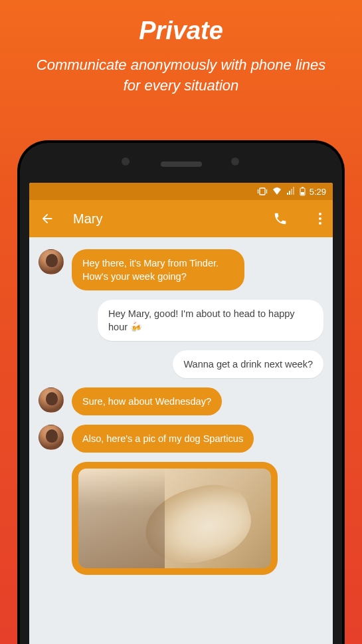 The width and height of the screenshot is (362, 644). Describe the element at coordinates (181, 364) in the screenshot. I see `message-outgoing: Wanna get a drink next week?` at that location.